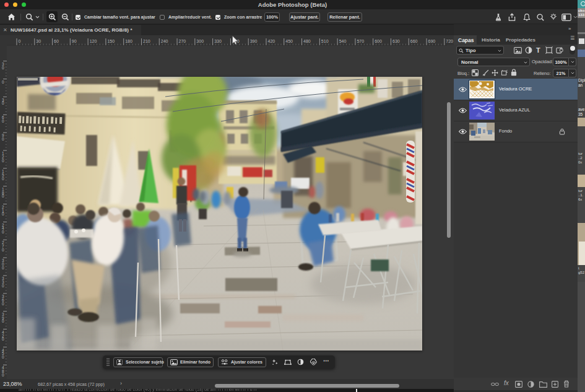  I want to click on svg-text: 180, so click(129, 41).